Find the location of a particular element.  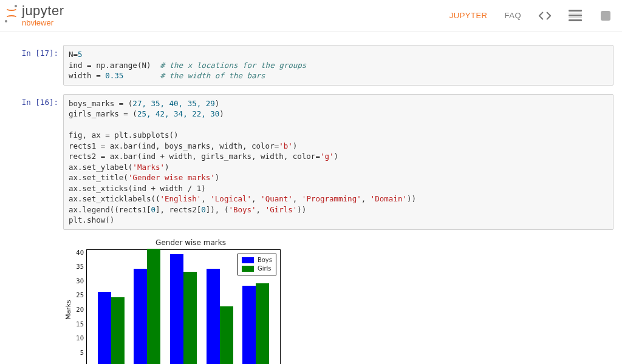

chart-ylabel: Marks is located at coordinates (68, 307).